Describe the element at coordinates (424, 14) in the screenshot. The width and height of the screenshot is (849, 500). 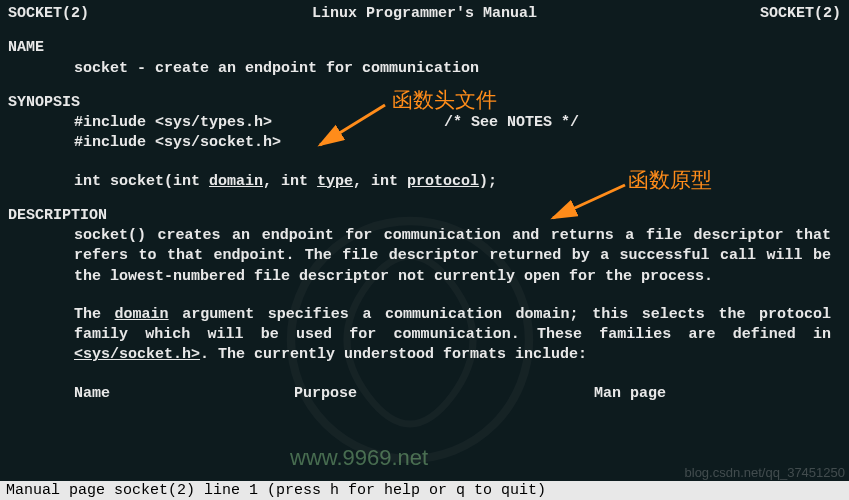
I see `man-header: SOCKET(2) Linux Programmer's Manual SOCK…` at that location.